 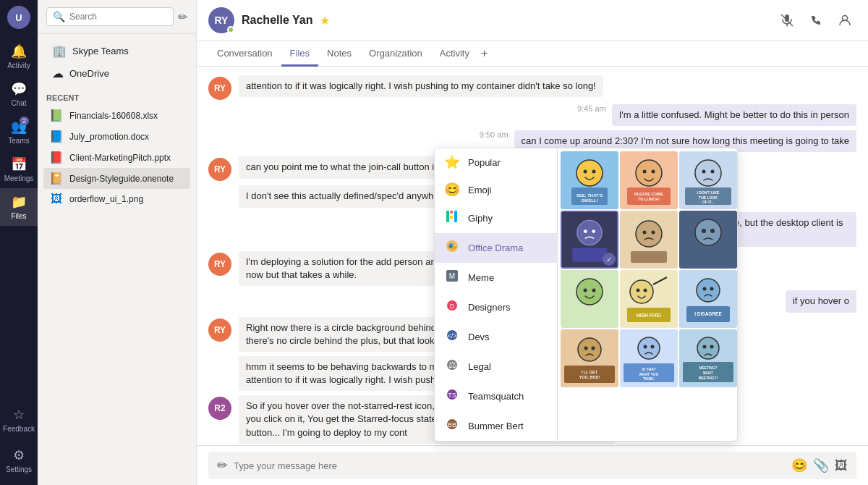 What do you see at coordinates (117, 199) in the screenshot?
I see `file-item-orderflow: 🖼 orderflow_ui_1.png` at bounding box center [117, 199].